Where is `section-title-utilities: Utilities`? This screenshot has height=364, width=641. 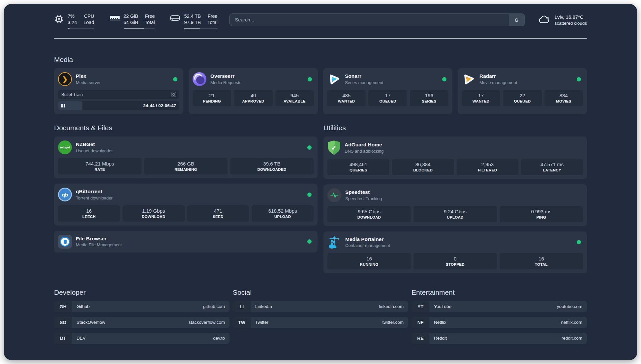 section-title-utilities: Utilities is located at coordinates (455, 128).